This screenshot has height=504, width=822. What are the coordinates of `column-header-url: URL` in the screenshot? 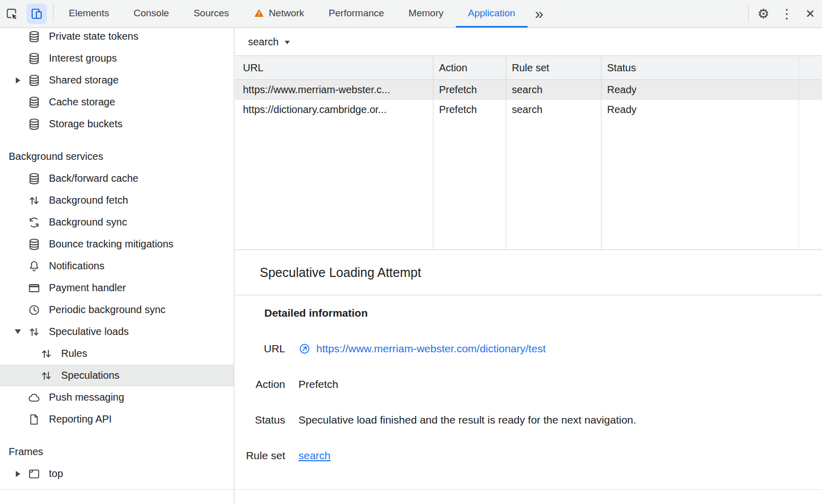 It's located at (334, 68).